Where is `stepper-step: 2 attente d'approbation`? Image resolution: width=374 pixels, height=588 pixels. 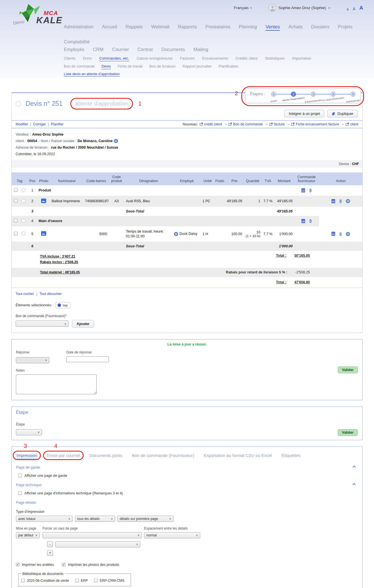
stepper-step: 2 attente d'approbation is located at coordinates (293, 94).